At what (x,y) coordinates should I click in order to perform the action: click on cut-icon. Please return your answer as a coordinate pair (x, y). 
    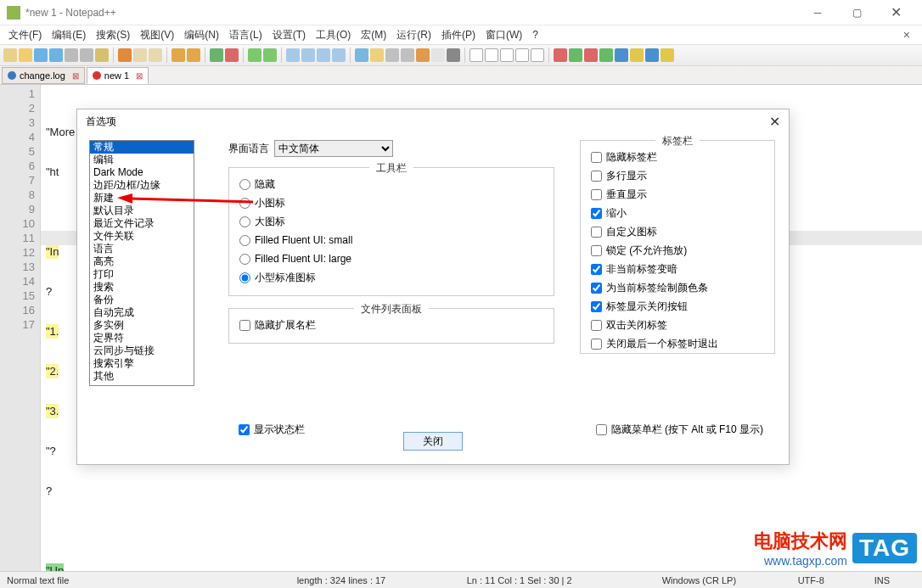
    Looking at the image, I should click on (125, 55).